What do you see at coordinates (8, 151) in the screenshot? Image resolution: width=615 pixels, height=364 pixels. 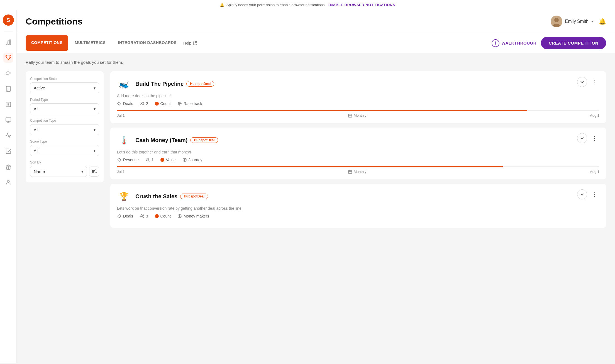 I see `sidebar-item-handshake` at bounding box center [8, 151].